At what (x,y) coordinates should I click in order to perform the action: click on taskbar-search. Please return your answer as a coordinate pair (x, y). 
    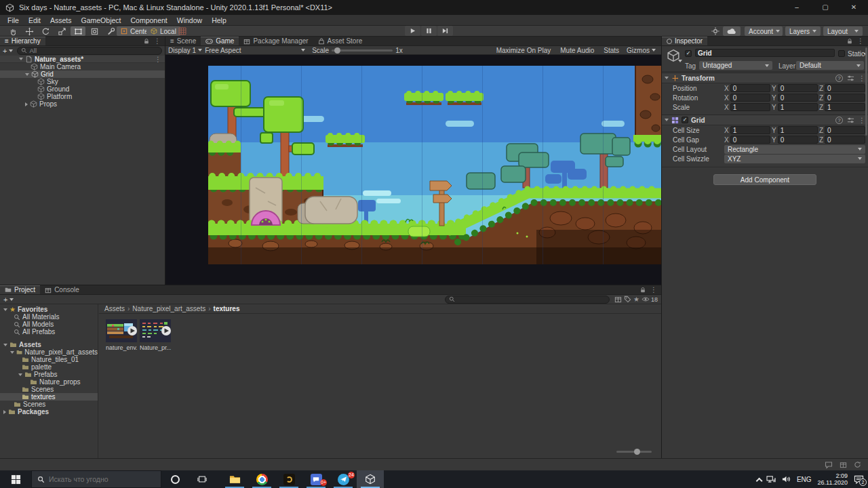
    Looking at the image, I should click on (96, 479).